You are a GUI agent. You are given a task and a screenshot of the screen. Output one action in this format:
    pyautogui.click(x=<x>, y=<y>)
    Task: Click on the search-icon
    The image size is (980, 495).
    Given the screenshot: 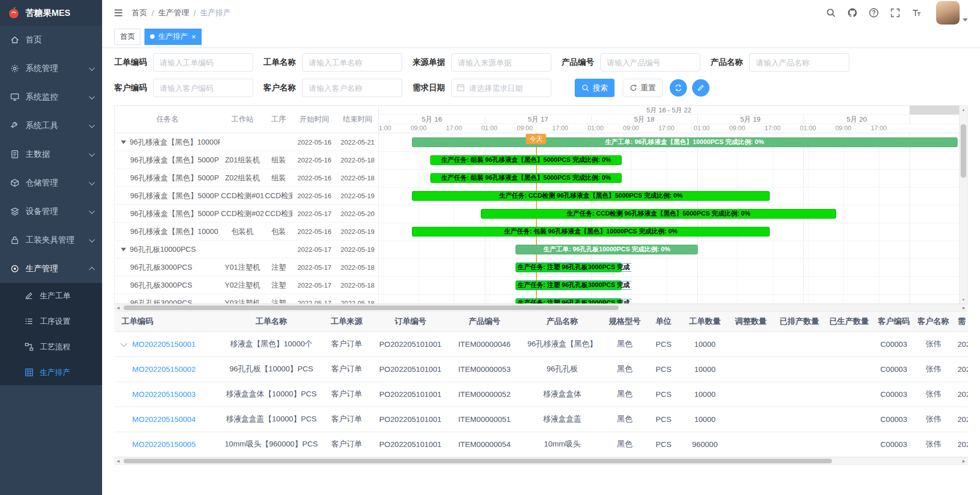 What is the action you would take?
    pyautogui.click(x=831, y=13)
    